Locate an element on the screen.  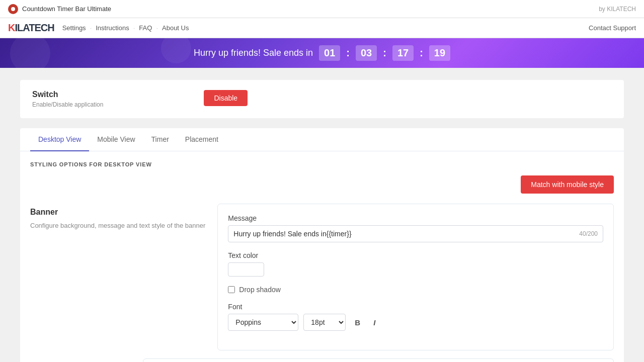
switch-card: Switch Enable/Disable application Disabl… is located at coordinates (322, 99).